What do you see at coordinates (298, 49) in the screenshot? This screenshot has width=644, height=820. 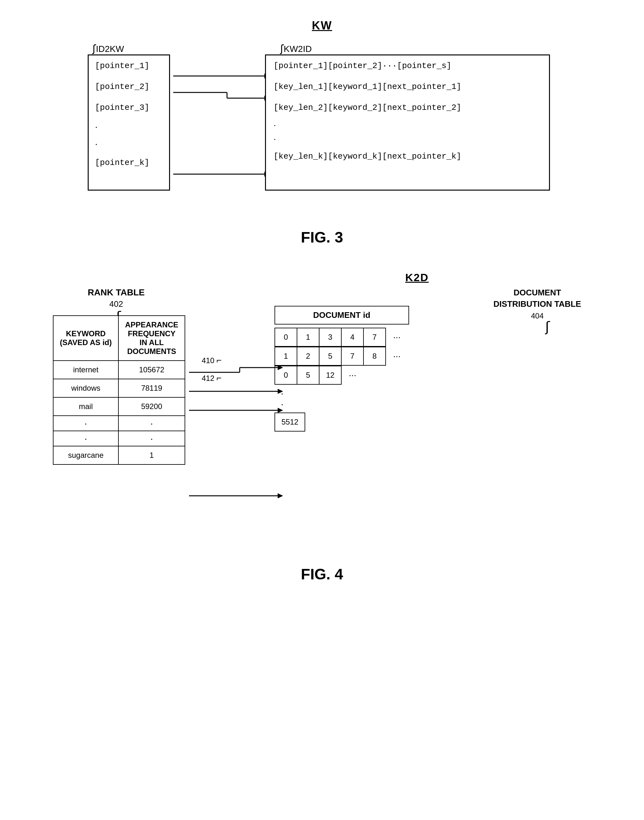 I see `kw2id-label-text: KW2ID` at bounding box center [298, 49].